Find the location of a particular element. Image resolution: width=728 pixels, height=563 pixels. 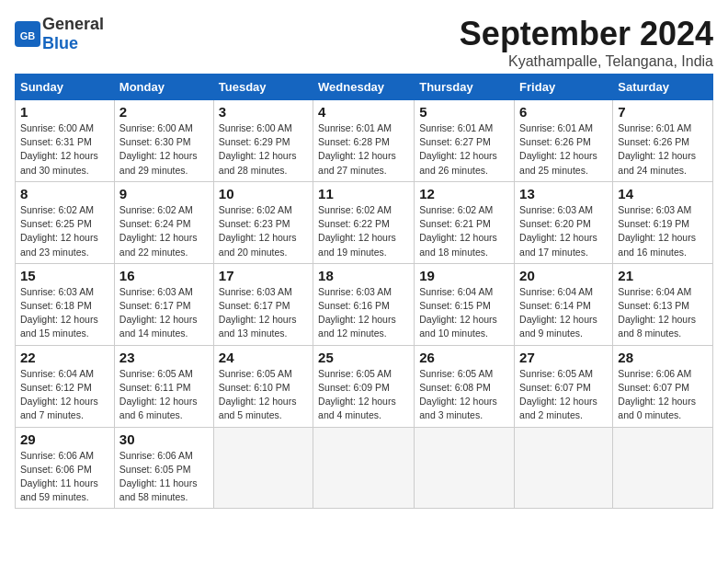

day-detail: Sunrise: 6:02 AMSunset: 6:24 PMDaylight:… is located at coordinates (158, 231).